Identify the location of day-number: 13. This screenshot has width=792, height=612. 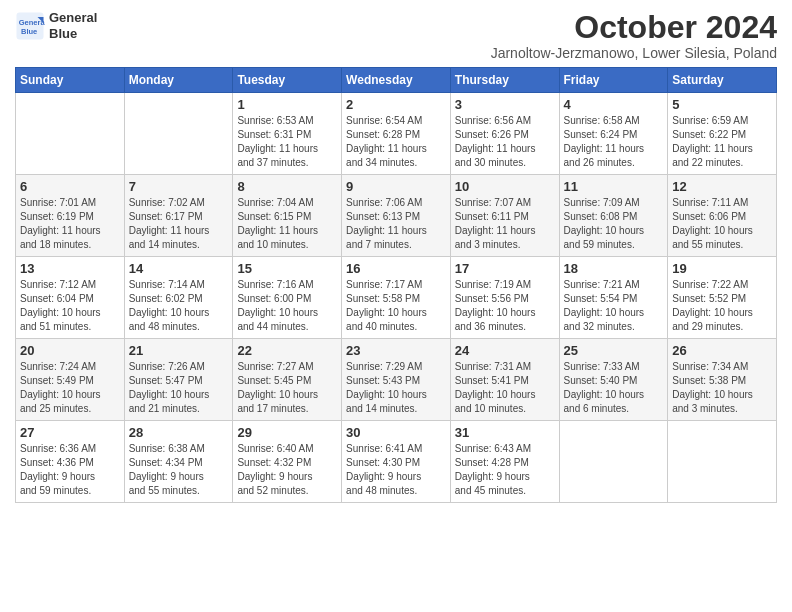
(70, 268).